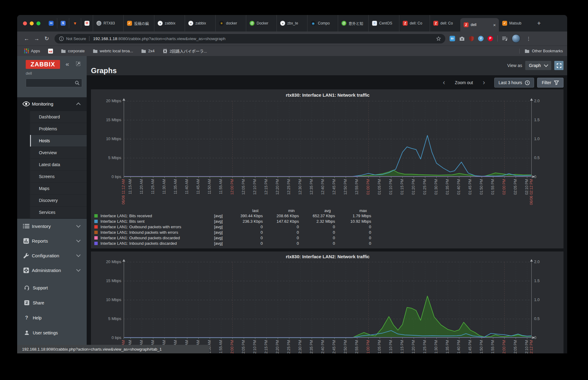  Describe the element at coordinates (529, 39) in the screenshot. I see `browser-menu-icon: ⋮` at that location.